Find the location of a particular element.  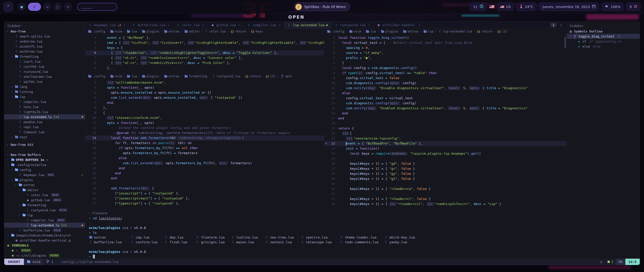

code-line: 17 opts.formatters_by_ft[ft] = formatter… is located at coordinates (205, 153).